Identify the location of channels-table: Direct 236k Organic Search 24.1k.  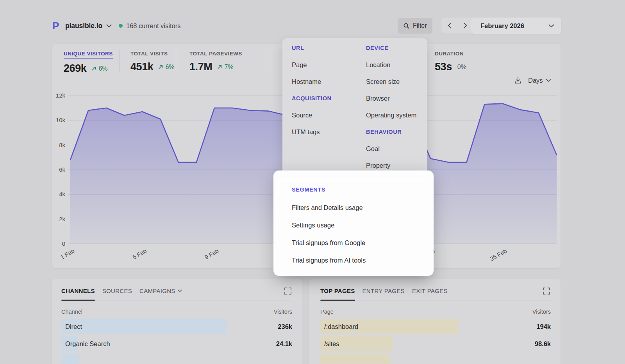
(177, 342).